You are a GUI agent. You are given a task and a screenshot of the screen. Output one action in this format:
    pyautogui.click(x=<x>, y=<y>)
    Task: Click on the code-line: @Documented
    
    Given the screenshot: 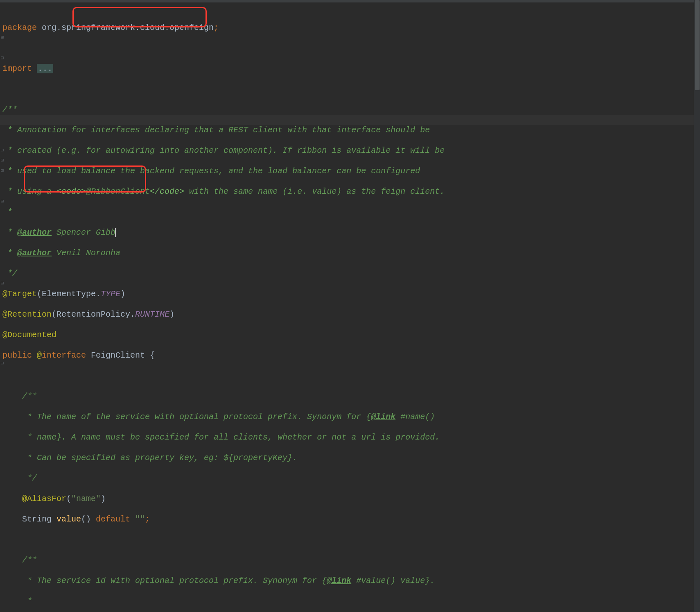 What is the action you would take?
    pyautogui.click(x=224, y=335)
    